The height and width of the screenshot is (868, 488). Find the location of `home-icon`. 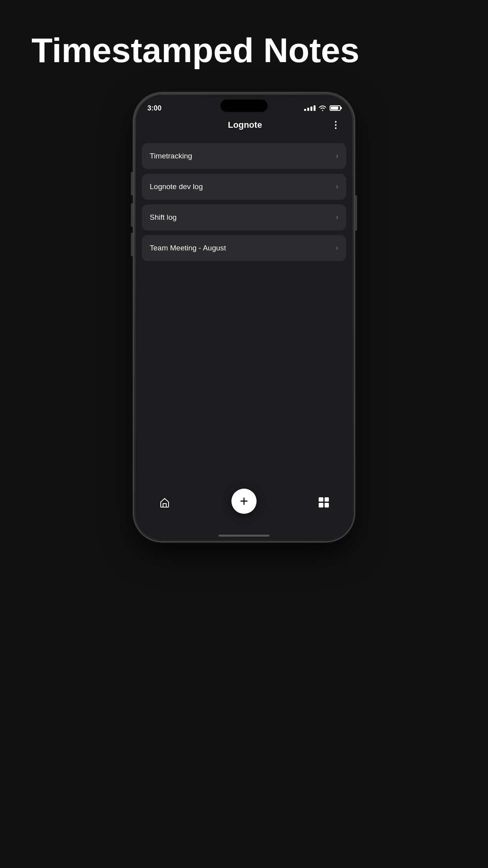

home-icon is located at coordinates (165, 503).